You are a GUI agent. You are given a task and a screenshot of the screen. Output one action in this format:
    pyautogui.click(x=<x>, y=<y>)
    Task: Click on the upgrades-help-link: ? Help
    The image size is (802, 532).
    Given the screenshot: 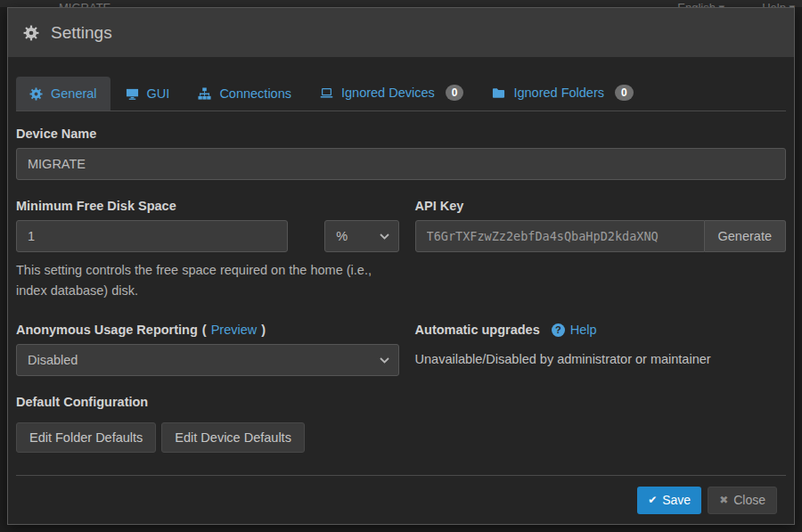 What is the action you would take?
    pyautogui.click(x=574, y=330)
    